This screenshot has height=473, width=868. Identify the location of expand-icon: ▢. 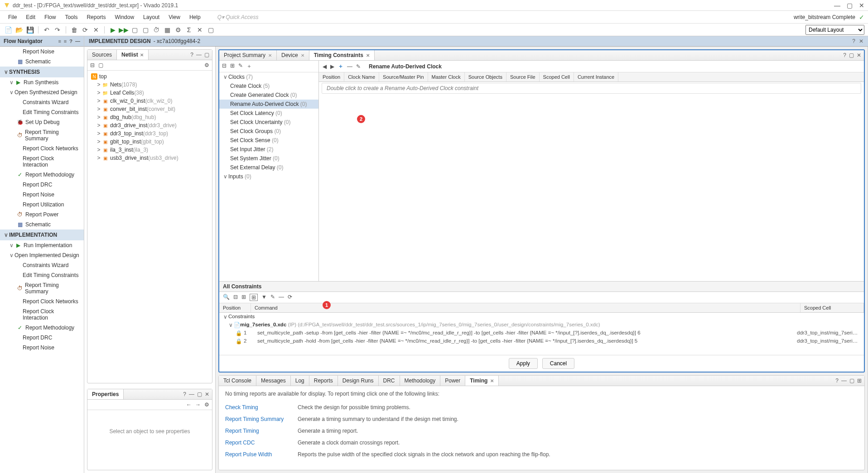
(101, 65).